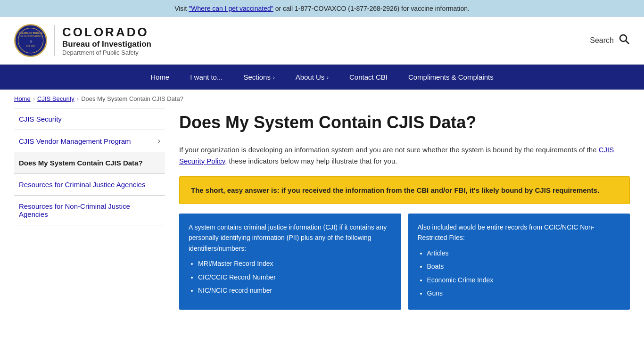 The width and height of the screenshot is (644, 362). I want to click on svg-text: COLORADO BUREAU, so click(31, 33).